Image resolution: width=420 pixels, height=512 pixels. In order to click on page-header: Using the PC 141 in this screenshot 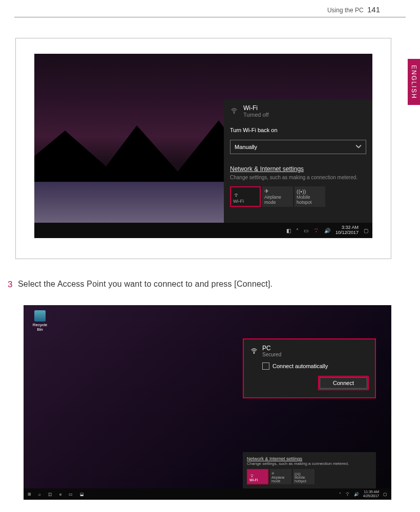, I will do `click(210, 9)`.